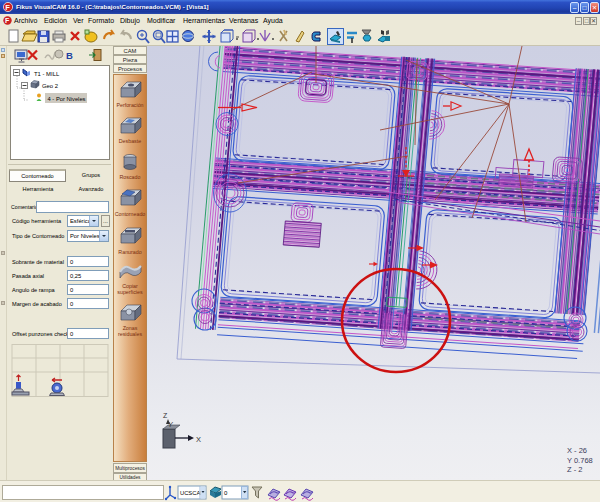  I want to click on svg-text: superficies, so click(130, 292).